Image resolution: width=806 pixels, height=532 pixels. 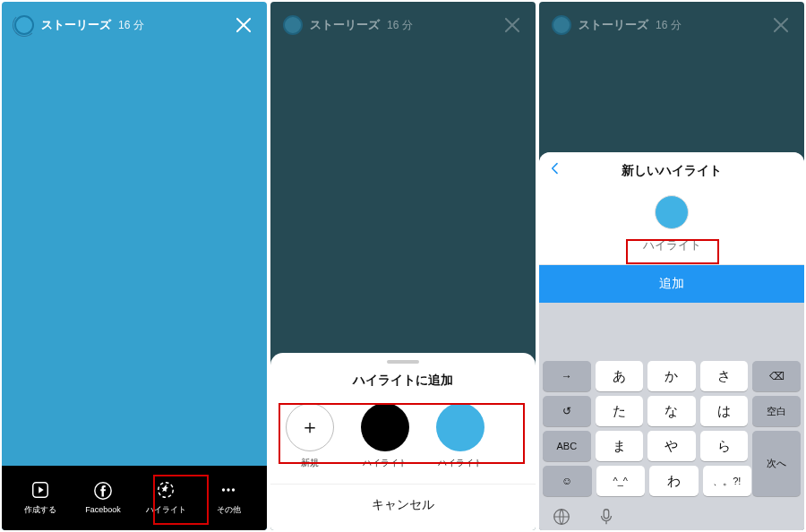 What do you see at coordinates (672, 212) in the screenshot?
I see `highlight-preview` at bounding box center [672, 212].